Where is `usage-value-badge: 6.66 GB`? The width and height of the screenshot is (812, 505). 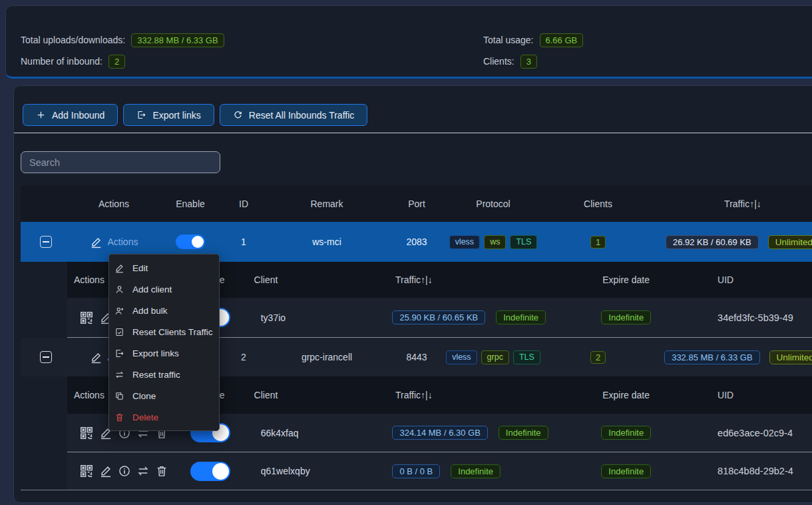 usage-value-badge: 6.66 GB is located at coordinates (562, 40).